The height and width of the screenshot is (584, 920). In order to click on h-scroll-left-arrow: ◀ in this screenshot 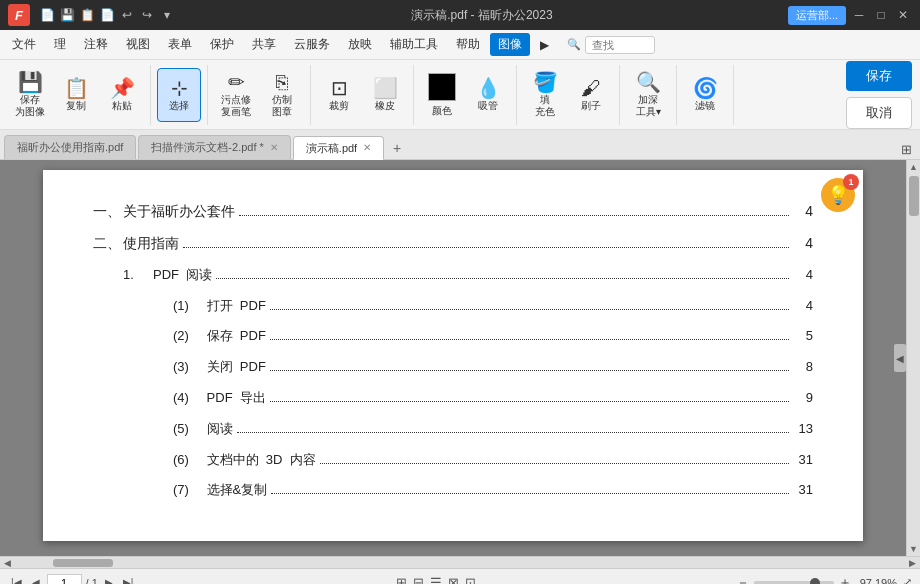, I will do `click(8, 563)`.